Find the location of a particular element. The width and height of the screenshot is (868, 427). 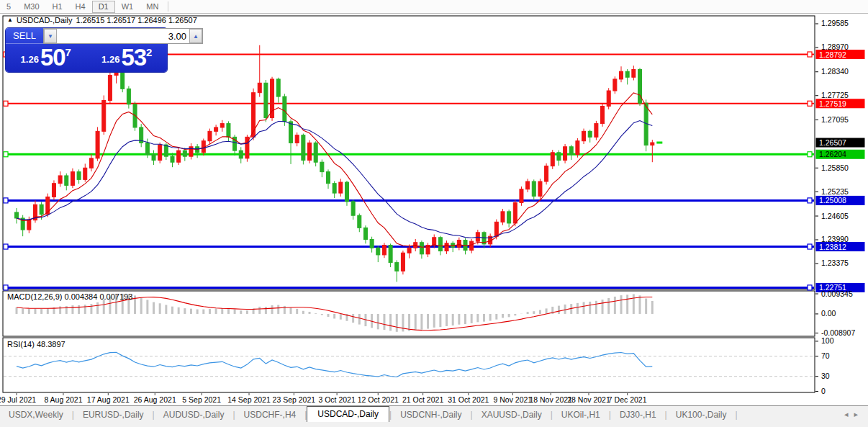

tab-audusd-daily: AUDUSD-,Daily is located at coordinates (194, 415).